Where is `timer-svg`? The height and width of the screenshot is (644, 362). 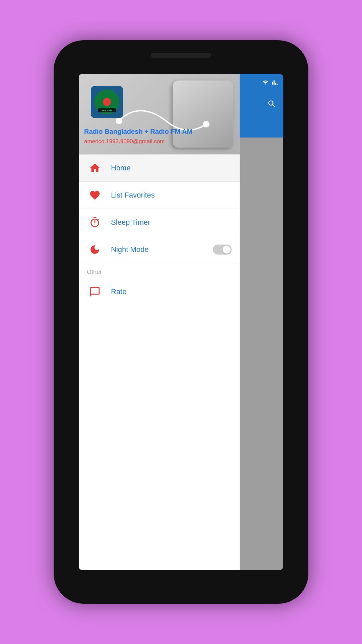 timer-svg is located at coordinates (95, 222).